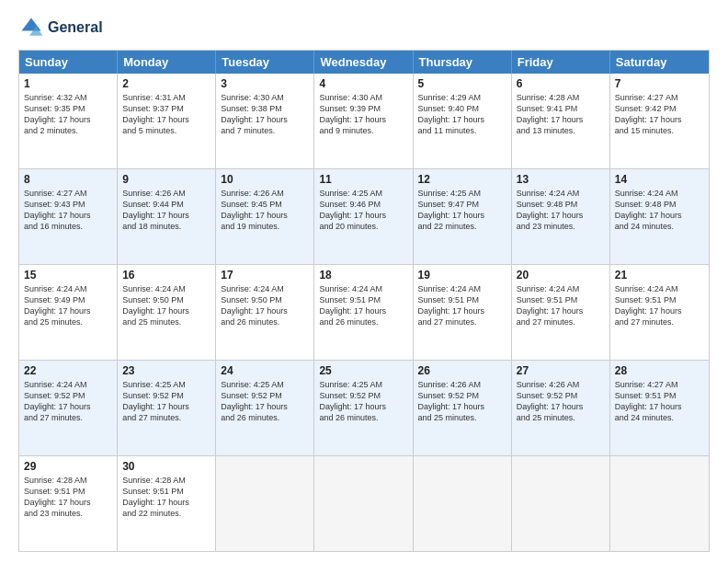  I want to click on day-info-line: Sunrise: 4:31 AM, so click(166, 98).